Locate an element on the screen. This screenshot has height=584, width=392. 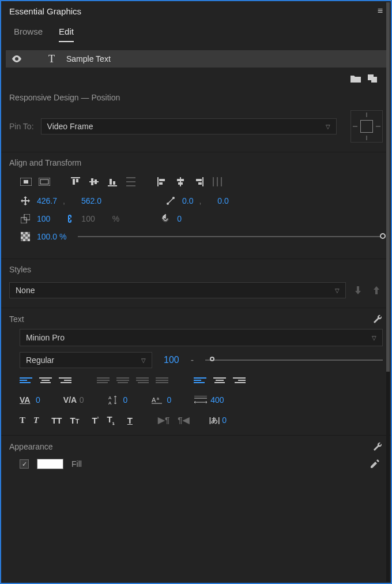
text-align-center-icon is located at coordinates (46, 382).